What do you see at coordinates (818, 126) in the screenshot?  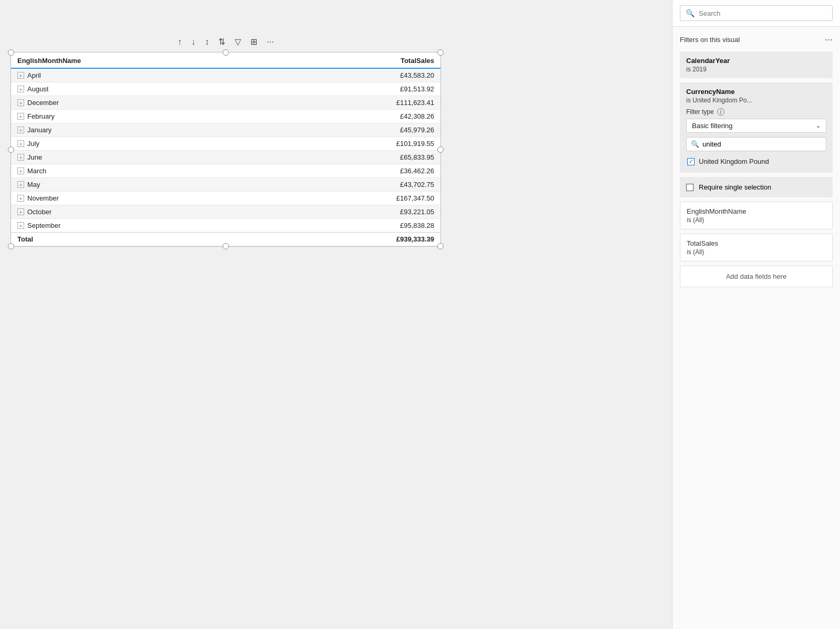 I see `chevron-down-icon: ⌄` at bounding box center [818, 126].